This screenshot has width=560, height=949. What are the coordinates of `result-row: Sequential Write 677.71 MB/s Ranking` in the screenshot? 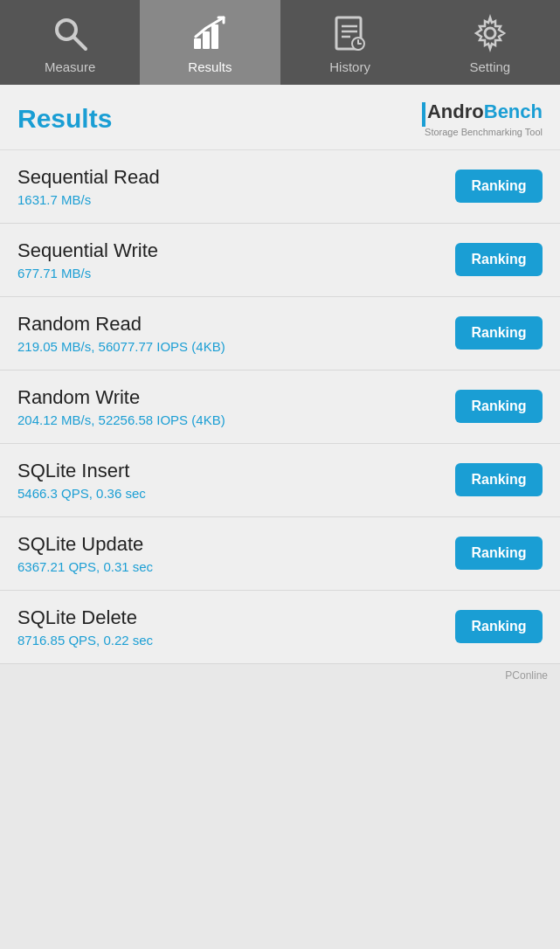 It's located at (280, 260).